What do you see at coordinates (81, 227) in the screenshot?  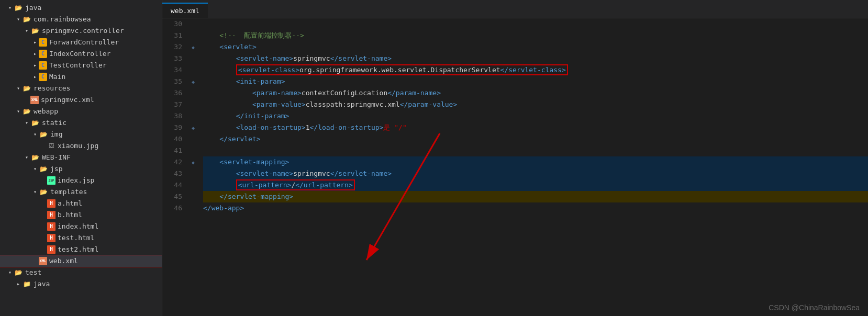 I see `tree-item-index.html: index.html` at bounding box center [81, 227].